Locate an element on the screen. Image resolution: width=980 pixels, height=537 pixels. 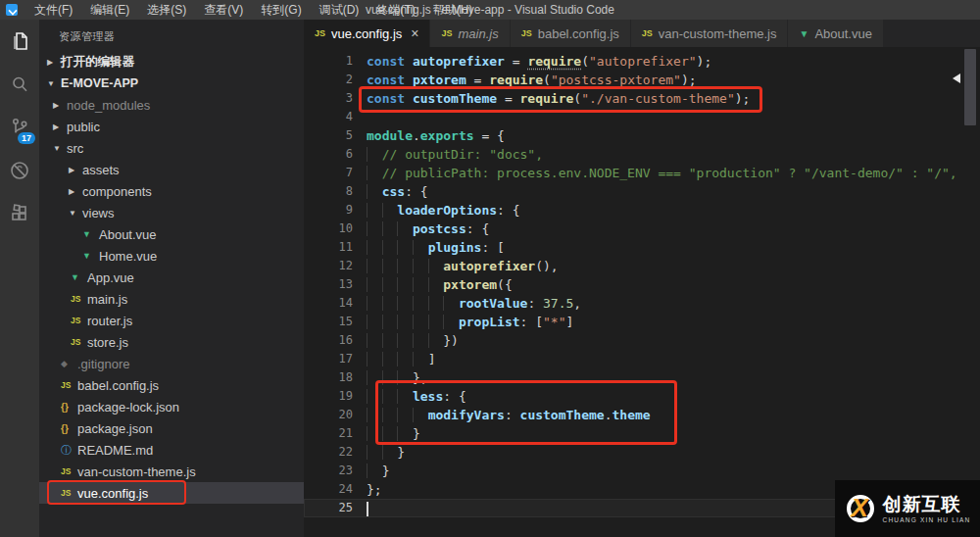
tab-main-js: JSmain.js is located at coordinates (470, 33).